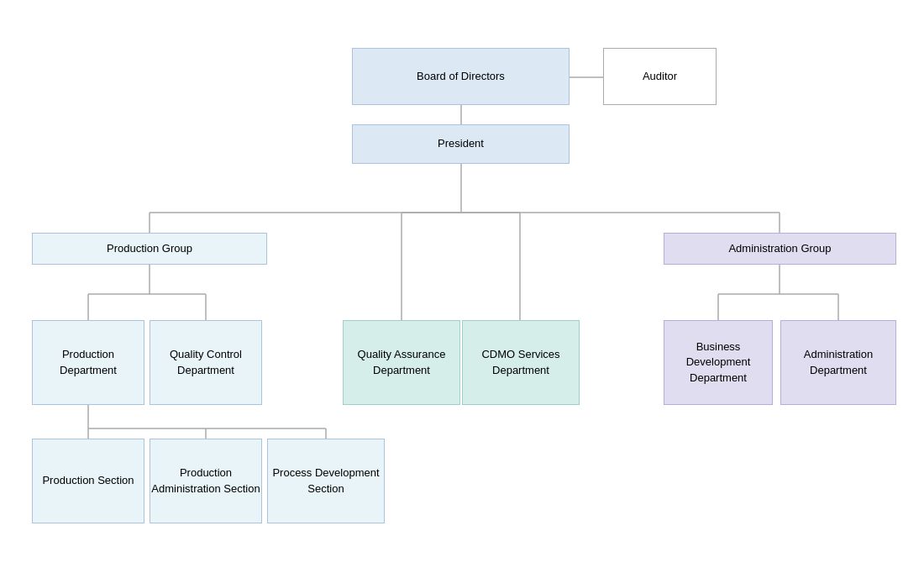 Image resolution: width=924 pixels, height=573 pixels. I want to click on cdmo-dept-node: CDMO Services Department, so click(521, 363).